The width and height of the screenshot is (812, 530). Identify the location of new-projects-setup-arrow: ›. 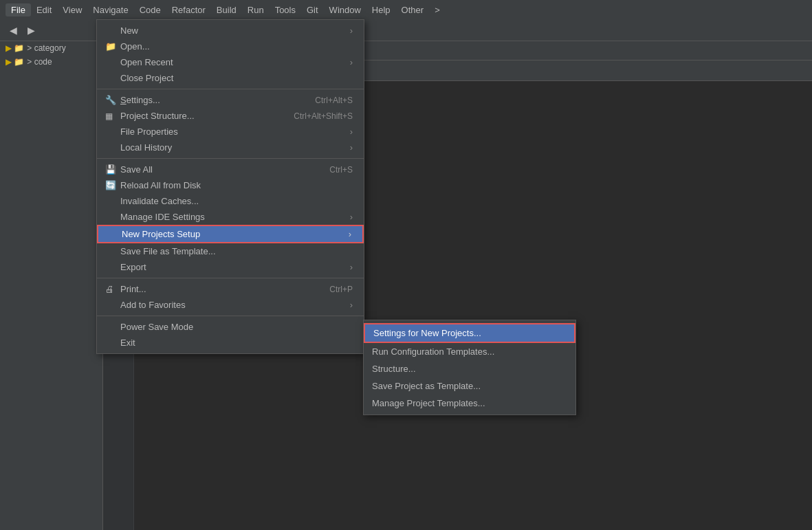
(350, 234).